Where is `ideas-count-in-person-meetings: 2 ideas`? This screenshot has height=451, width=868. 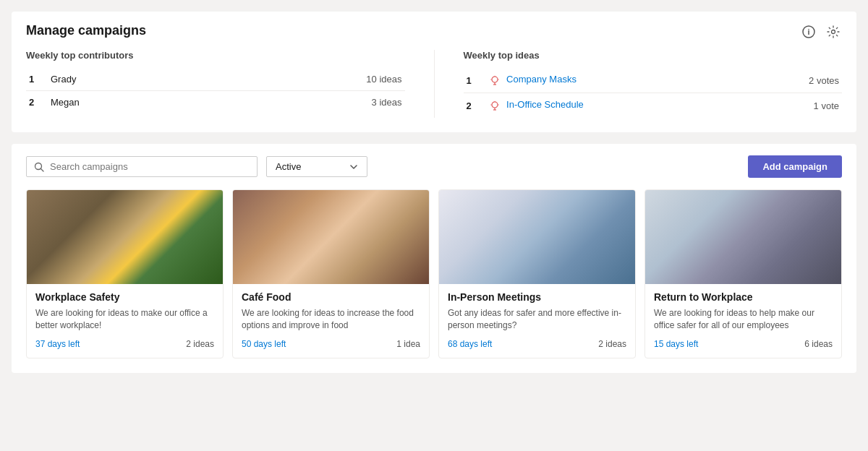
ideas-count-in-person-meetings: 2 ideas is located at coordinates (612, 344).